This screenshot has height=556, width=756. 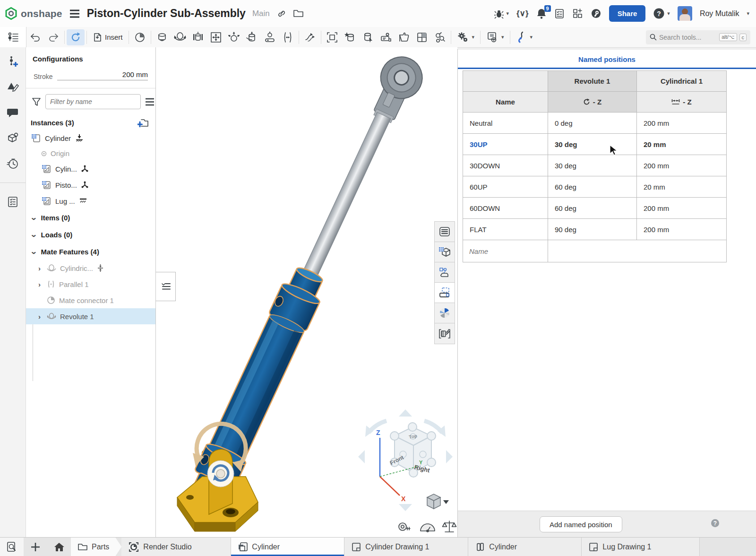 I want to click on mate-item-parallel: › Parallel 1, so click(x=91, y=284).